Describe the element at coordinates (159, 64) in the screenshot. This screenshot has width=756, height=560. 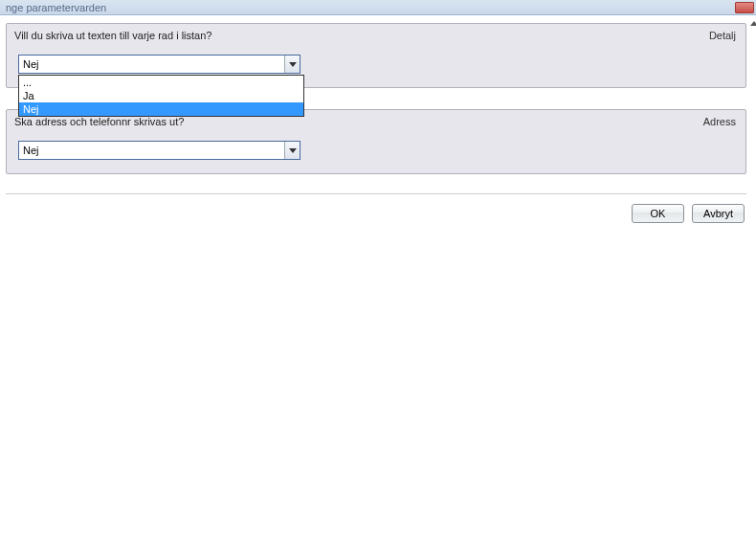
I see `dropdown-detalj: Nej ... Ja Nej` at that location.